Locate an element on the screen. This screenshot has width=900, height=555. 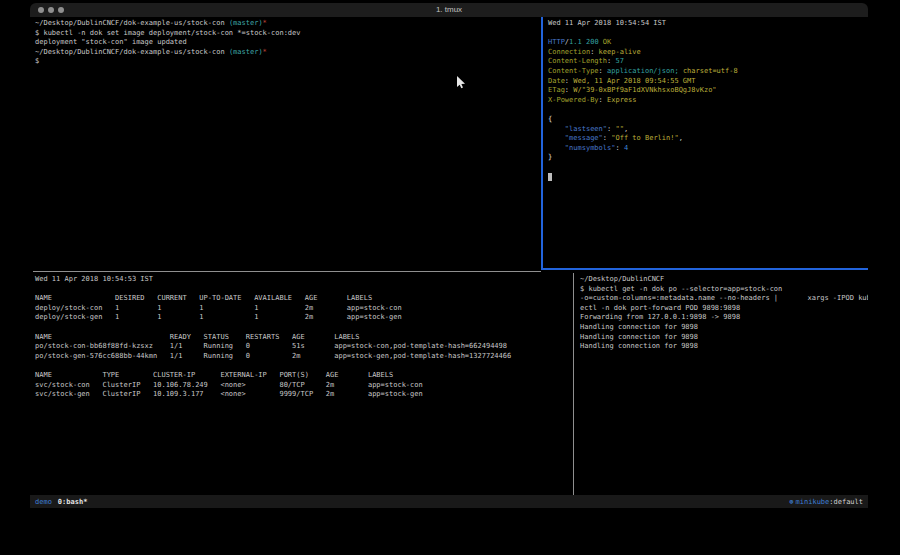
pane-port-forward: ~/Desktop/DublinCNCF$ kubectl get -n dok… is located at coordinates (722, 384).